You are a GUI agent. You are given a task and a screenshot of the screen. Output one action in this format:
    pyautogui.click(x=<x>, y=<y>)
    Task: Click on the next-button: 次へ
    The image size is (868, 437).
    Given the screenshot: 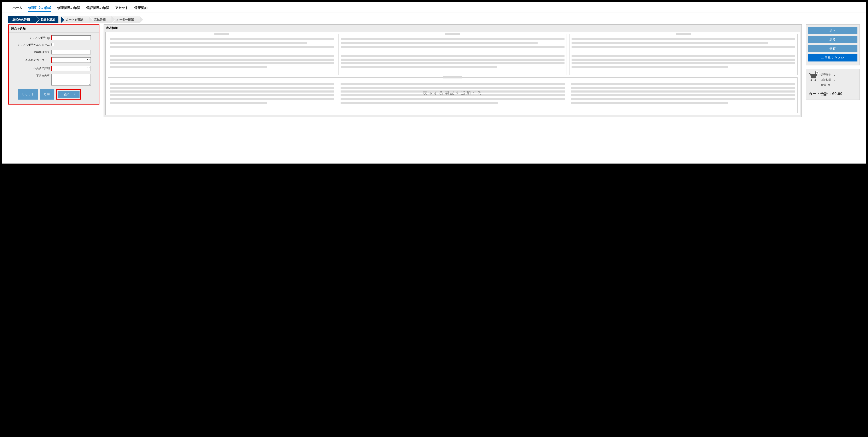 What is the action you would take?
    pyautogui.click(x=833, y=30)
    